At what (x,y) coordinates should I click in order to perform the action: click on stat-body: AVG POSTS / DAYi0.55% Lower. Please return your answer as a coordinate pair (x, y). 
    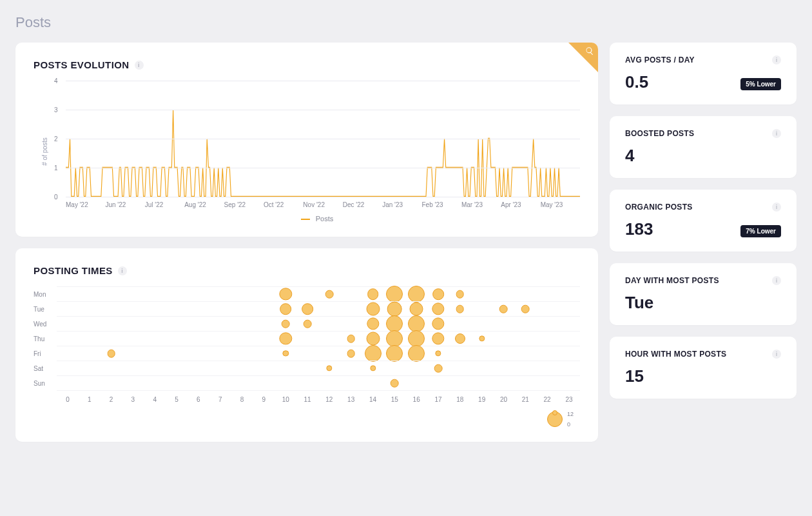
    Looking at the image, I should click on (703, 74).